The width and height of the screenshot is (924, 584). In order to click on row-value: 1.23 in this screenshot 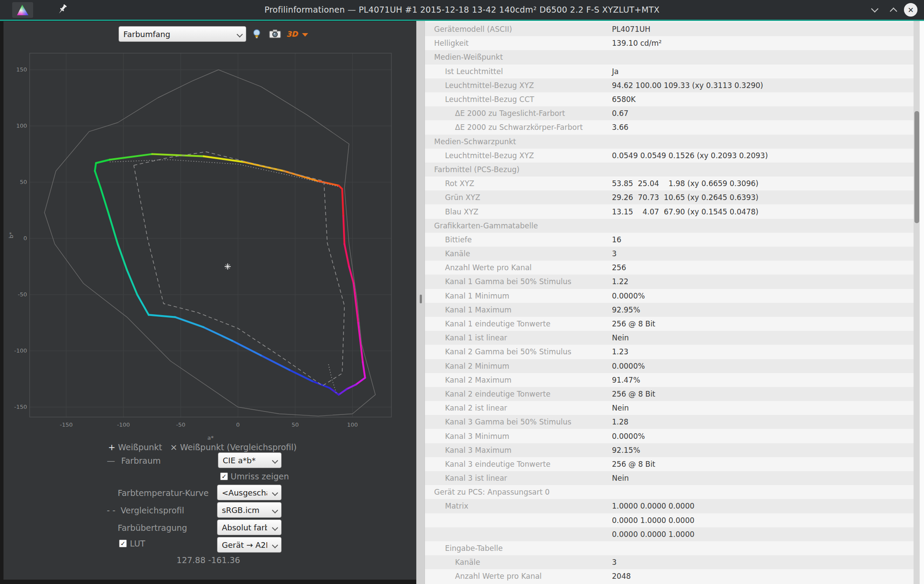, I will do `click(620, 352)`.